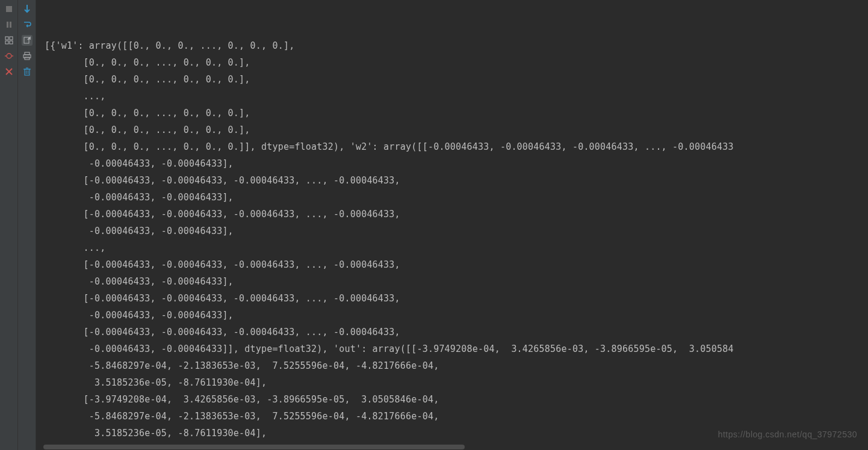 The width and height of the screenshot is (868, 450). What do you see at coordinates (27, 72) in the screenshot?
I see `trash-icon` at bounding box center [27, 72].